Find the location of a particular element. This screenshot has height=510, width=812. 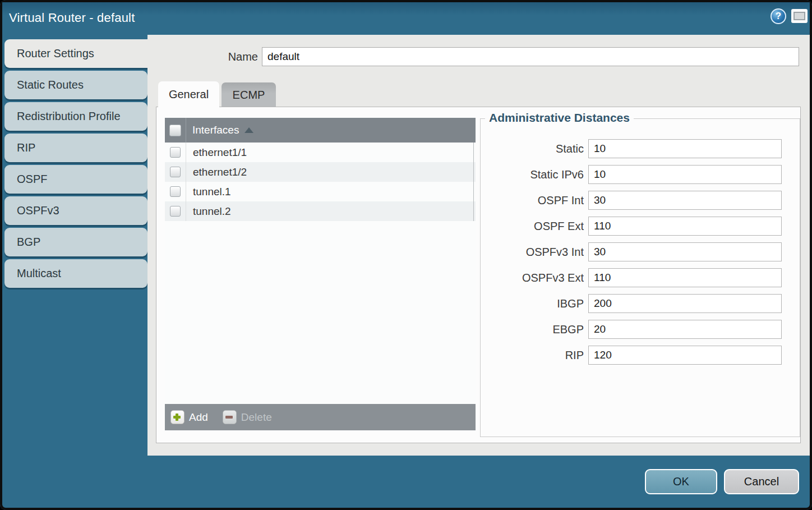

delete-icon is located at coordinates (230, 417).